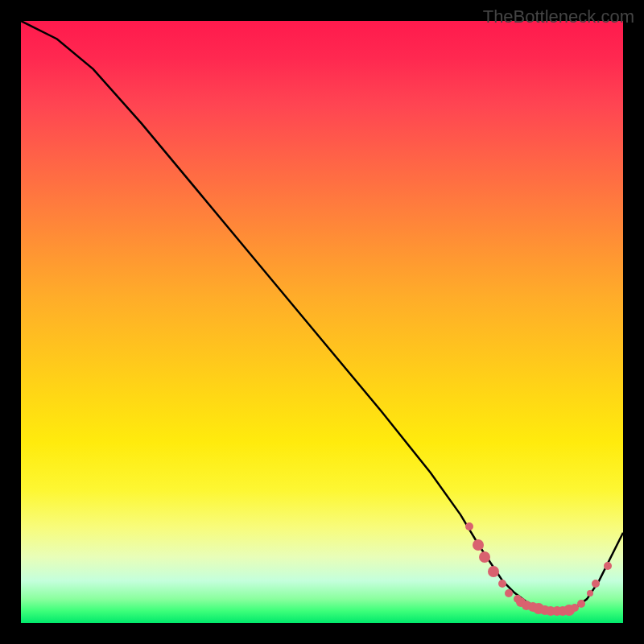 The image size is (644, 644). I want to click on watermark-text: TheBottleneck.com, so click(559, 17).